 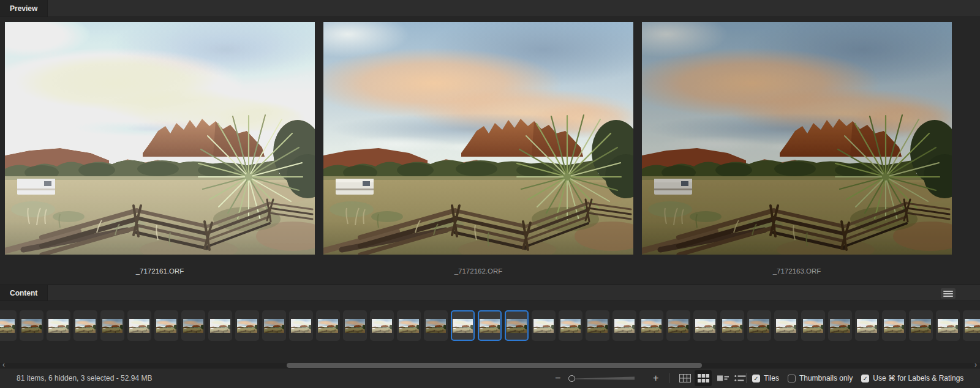 What do you see at coordinates (160, 271) in the screenshot?
I see `preview-filename: _7172161.ORF` at bounding box center [160, 271].